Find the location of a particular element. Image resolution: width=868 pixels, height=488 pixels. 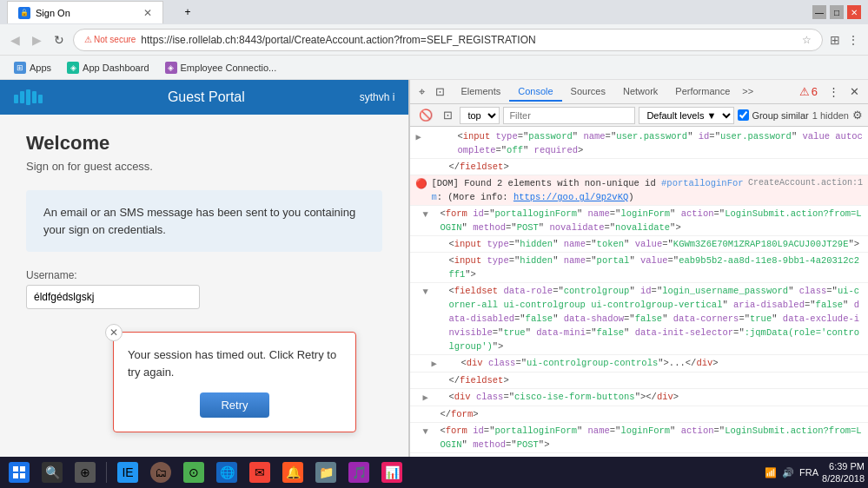

close-button: ✕ is located at coordinates (854, 12).